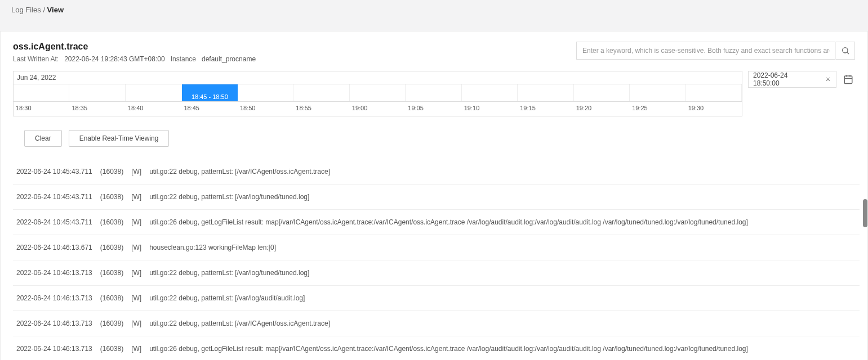 The width and height of the screenshot is (868, 360). What do you see at coordinates (845, 51) in the screenshot?
I see `search-icon` at bounding box center [845, 51].